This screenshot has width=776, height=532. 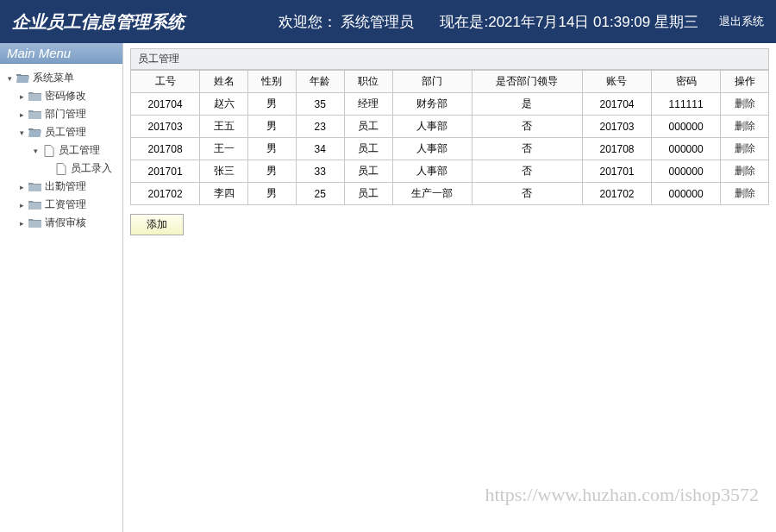 I want to click on cell-age: 33, so click(x=320, y=172).